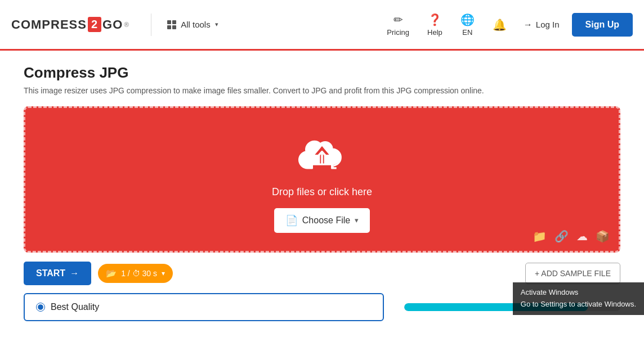 This screenshot has height=360, width=644. What do you see at coordinates (74, 273) in the screenshot?
I see `arrow-icon: →` at bounding box center [74, 273].